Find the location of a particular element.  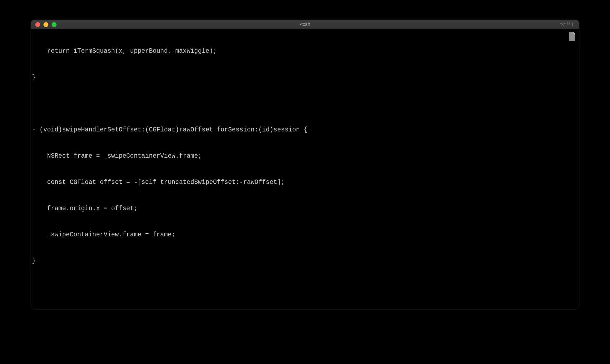

code-line: frame.origin.x = offset; is located at coordinates (305, 209).